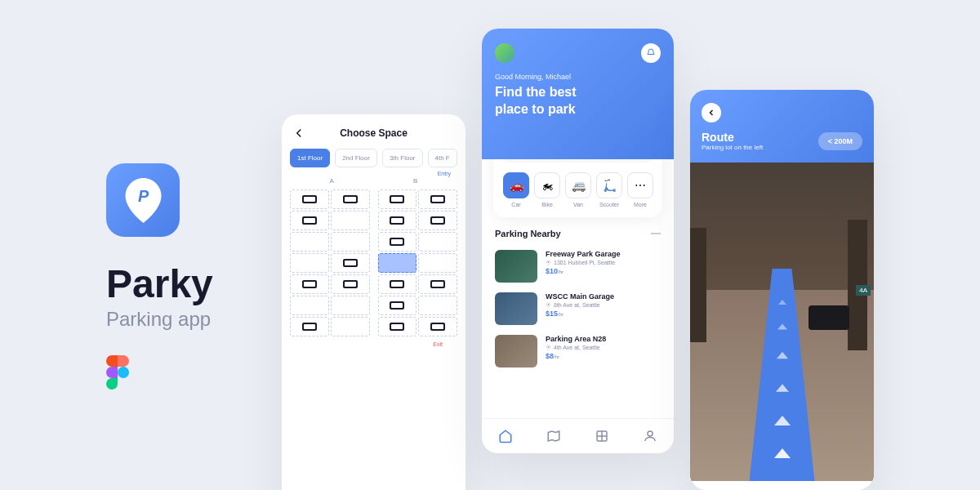 The width and height of the screenshot is (980, 490). Describe the element at coordinates (603, 296) in the screenshot. I see `parking-name: WSCC Main Garage` at that location.